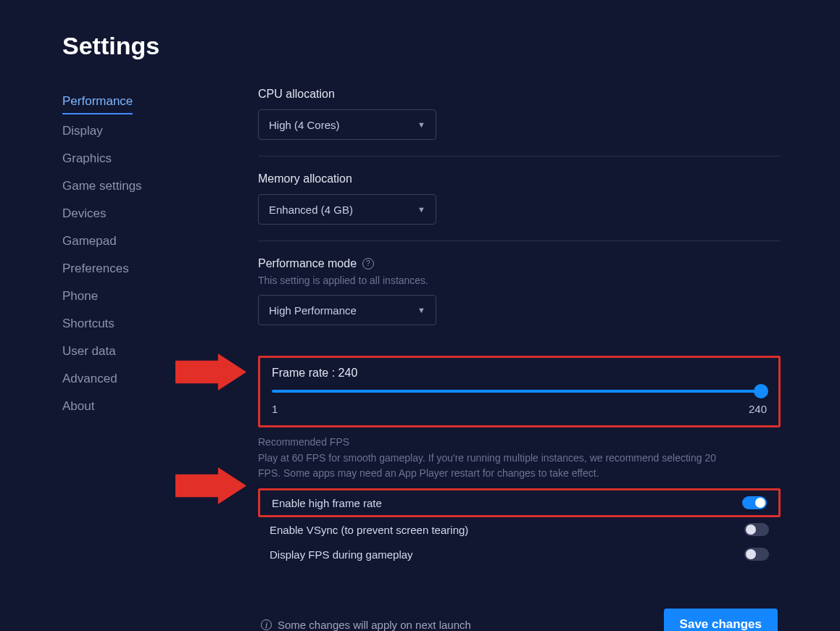 This screenshot has width=840, height=631. I want to click on help-icon: ?, so click(368, 264).